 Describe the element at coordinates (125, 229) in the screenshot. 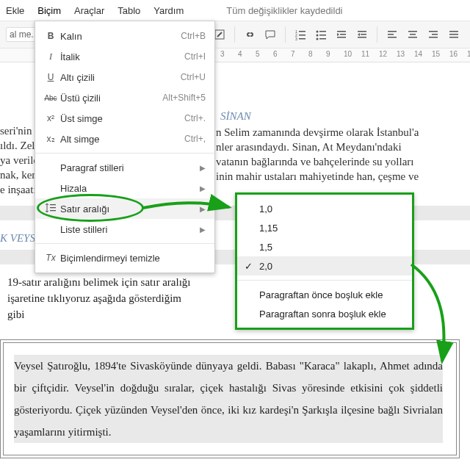

I see `menu-item-list-styles: Liste stilleri ▶` at that location.